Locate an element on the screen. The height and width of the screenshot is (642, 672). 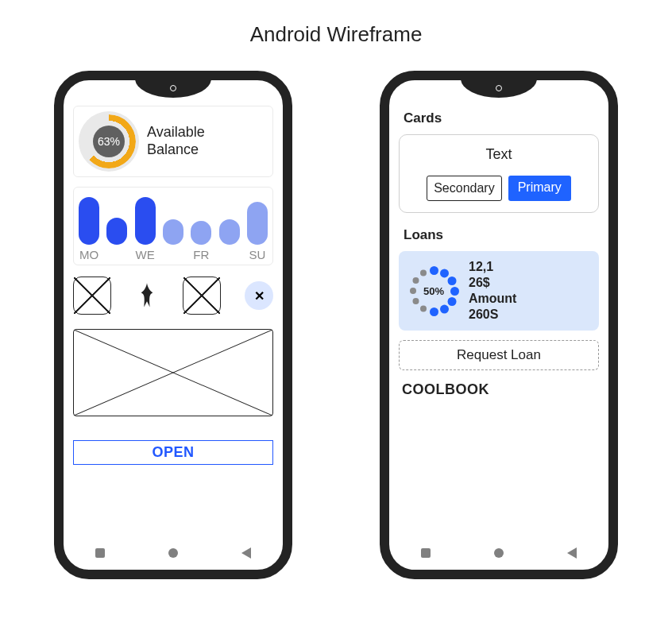
loan-card: 50% 12,1 26$ Amount 260S is located at coordinates (499, 291).